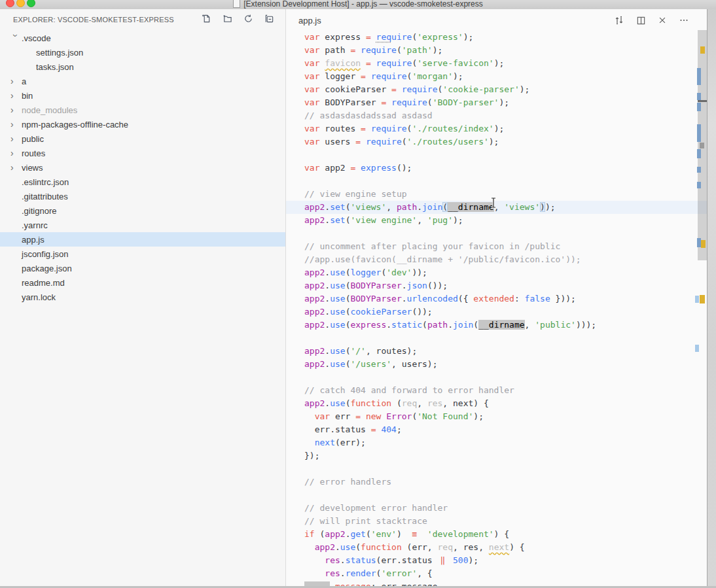  I want to click on new-folder-icon, so click(227, 18).